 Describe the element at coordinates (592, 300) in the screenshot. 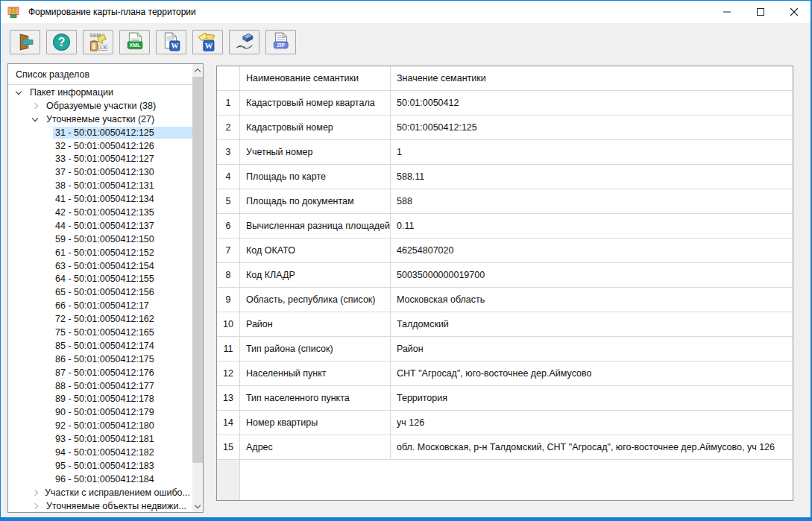

I see `semantic-value-cell: Московская область` at that location.